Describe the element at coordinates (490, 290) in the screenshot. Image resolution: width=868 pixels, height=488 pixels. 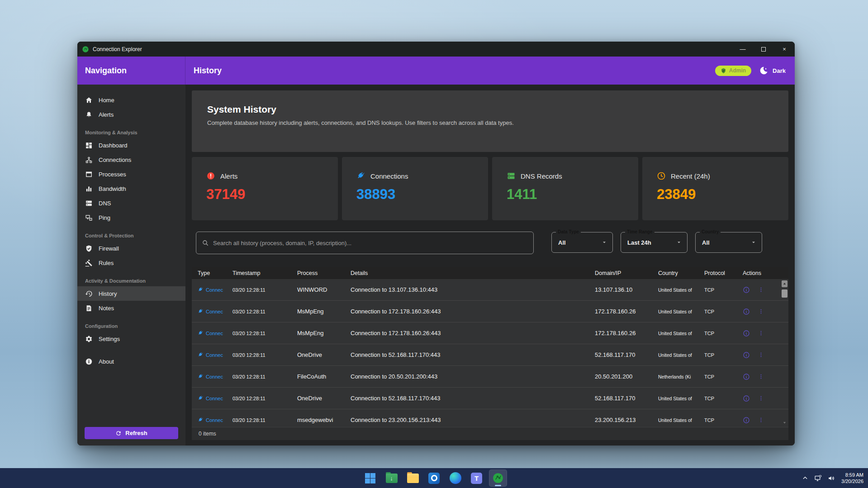
I see `table-row: Connec 03/20 12:28:11 WINWORD Connection…` at that location.